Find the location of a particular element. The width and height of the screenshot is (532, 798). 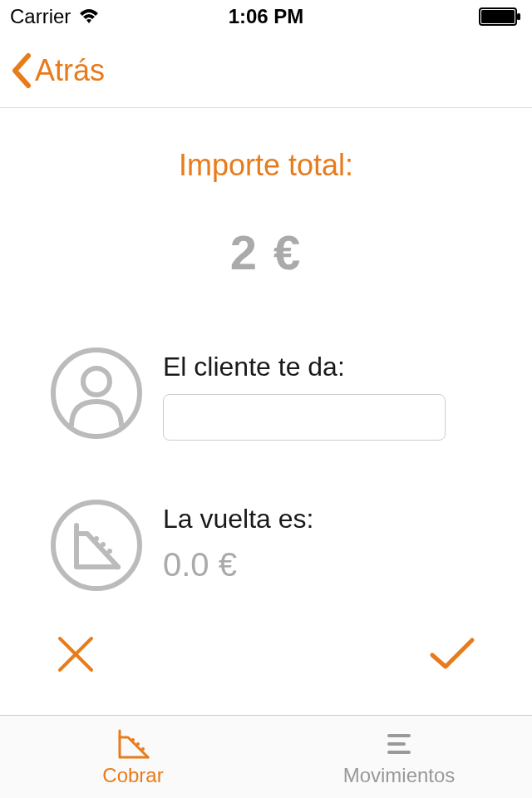

back-label: Atrás is located at coordinates (70, 71).